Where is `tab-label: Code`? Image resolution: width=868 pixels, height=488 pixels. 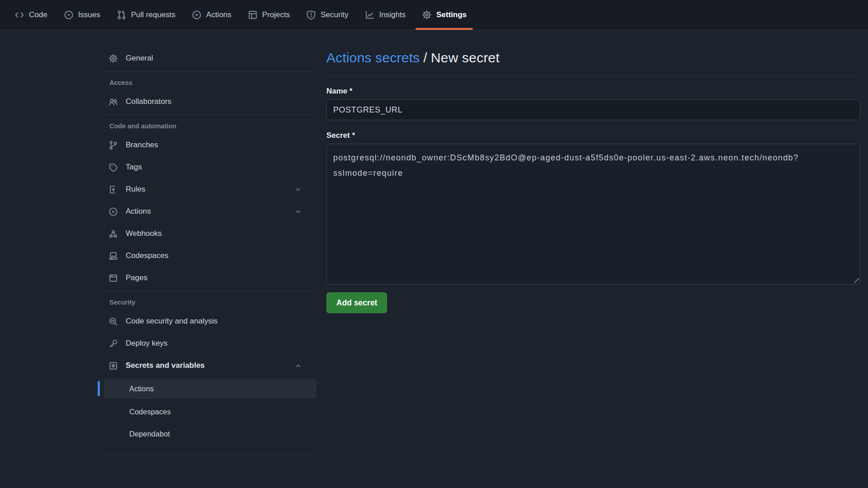
tab-label: Code is located at coordinates (38, 15).